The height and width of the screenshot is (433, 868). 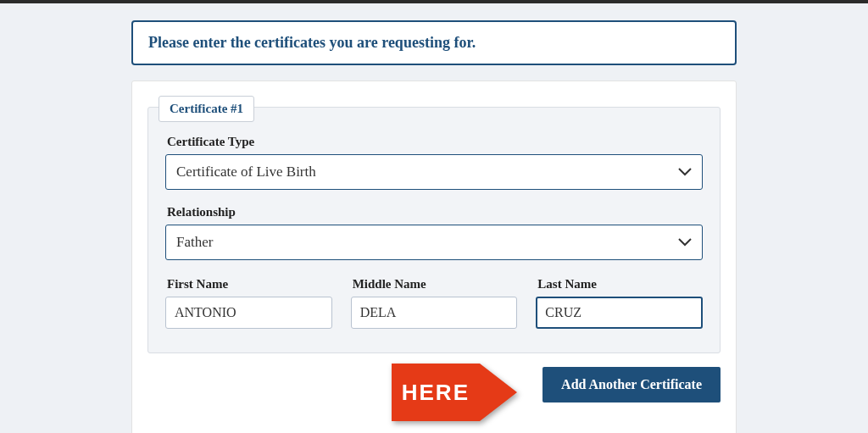 What do you see at coordinates (434, 42) in the screenshot?
I see `instruction-banner: Please enter the certificates you are re…` at bounding box center [434, 42].